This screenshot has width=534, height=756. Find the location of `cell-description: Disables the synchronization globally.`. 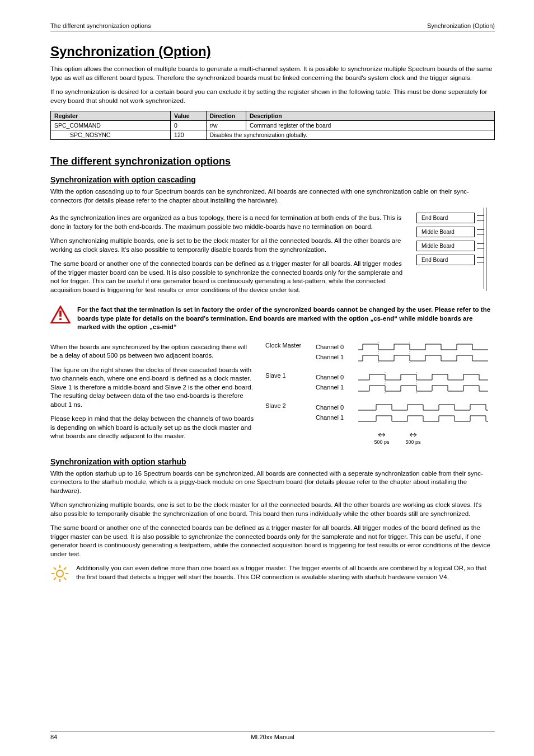

cell-description: Disables the synchronization globally. is located at coordinates (350, 135).